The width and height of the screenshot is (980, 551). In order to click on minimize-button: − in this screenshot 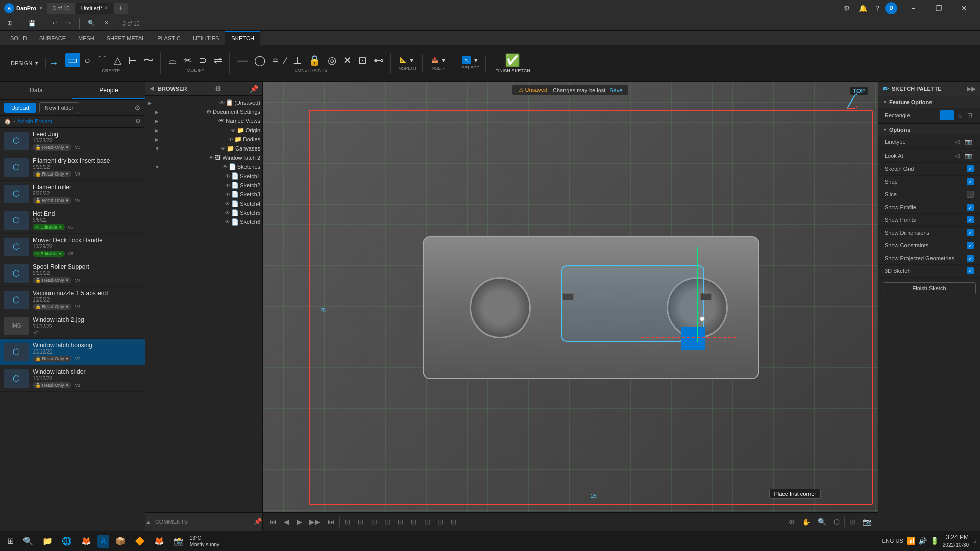, I will do `click(913, 8)`.